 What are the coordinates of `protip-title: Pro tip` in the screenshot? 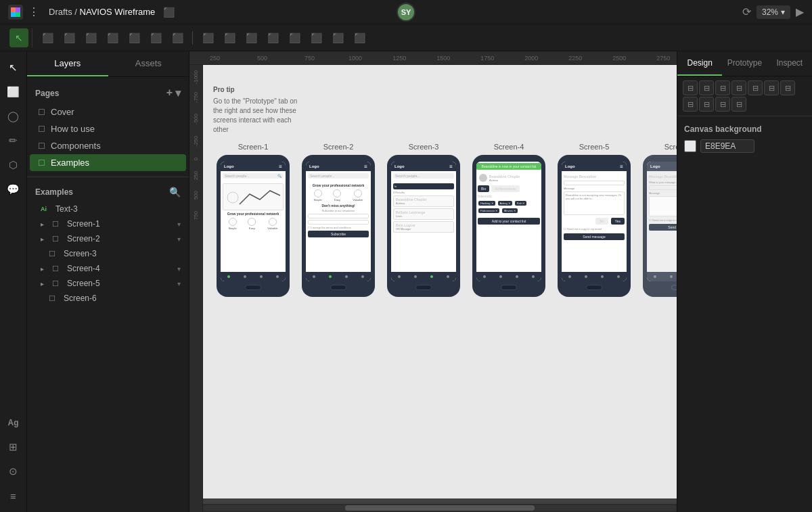 It's located at (257, 90).